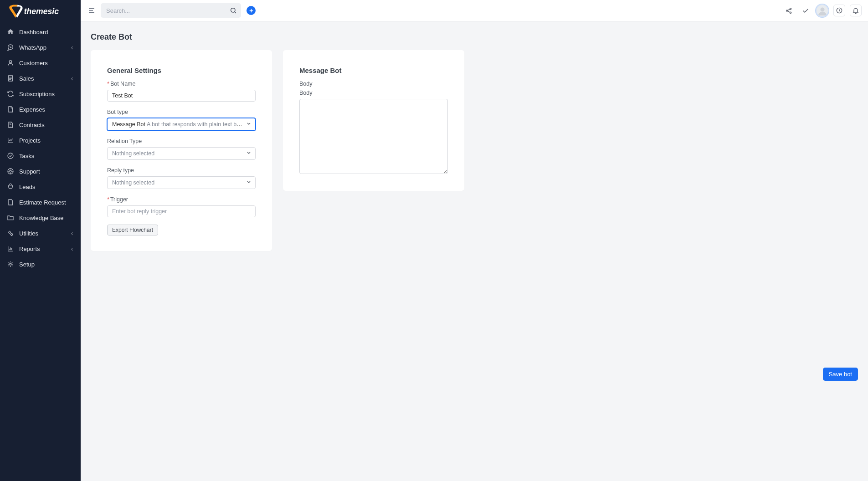  Describe the element at coordinates (252, 11) in the screenshot. I see `plus-icon` at that location.